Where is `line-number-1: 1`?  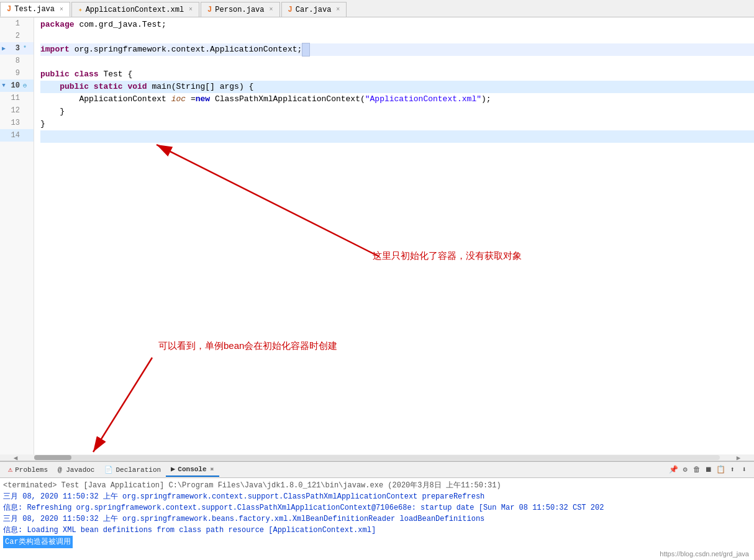
line-number-1: 1 is located at coordinates (15, 24).